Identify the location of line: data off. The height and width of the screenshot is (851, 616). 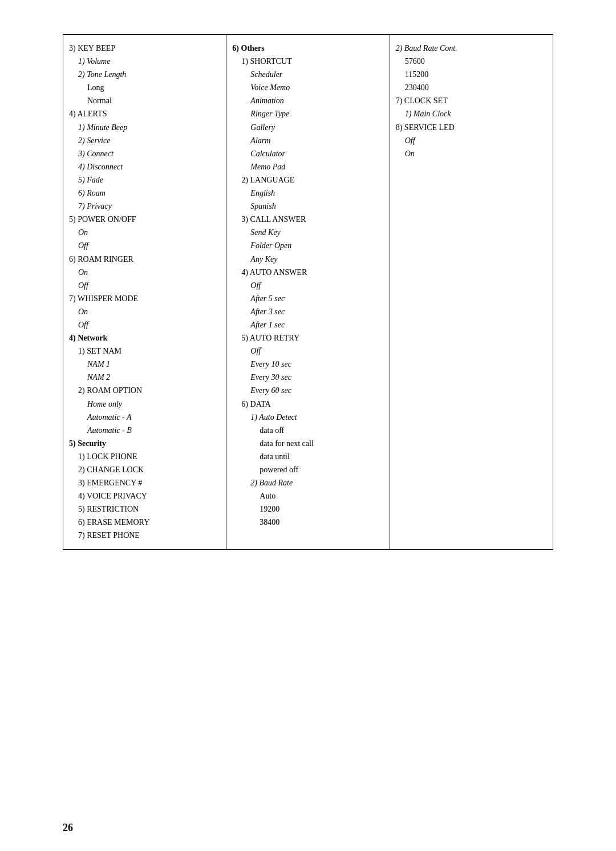
(308, 430).